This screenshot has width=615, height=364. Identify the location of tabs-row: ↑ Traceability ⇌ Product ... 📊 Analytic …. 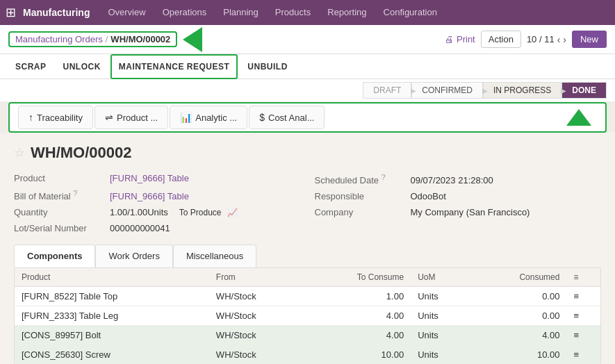
(307, 117).